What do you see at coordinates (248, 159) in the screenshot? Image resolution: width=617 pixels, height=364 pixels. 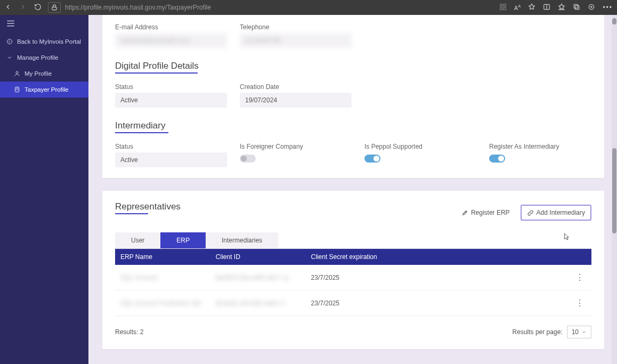 I see `foreigner-toggle` at bounding box center [248, 159].